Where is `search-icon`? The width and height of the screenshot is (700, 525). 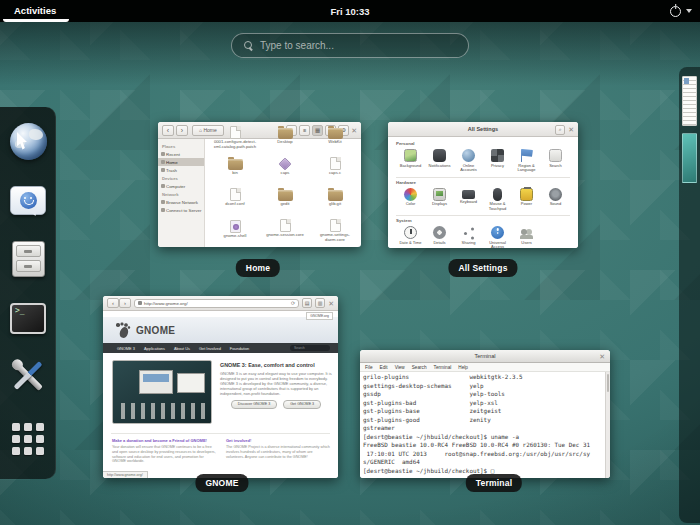 search-icon is located at coordinates (248, 46).